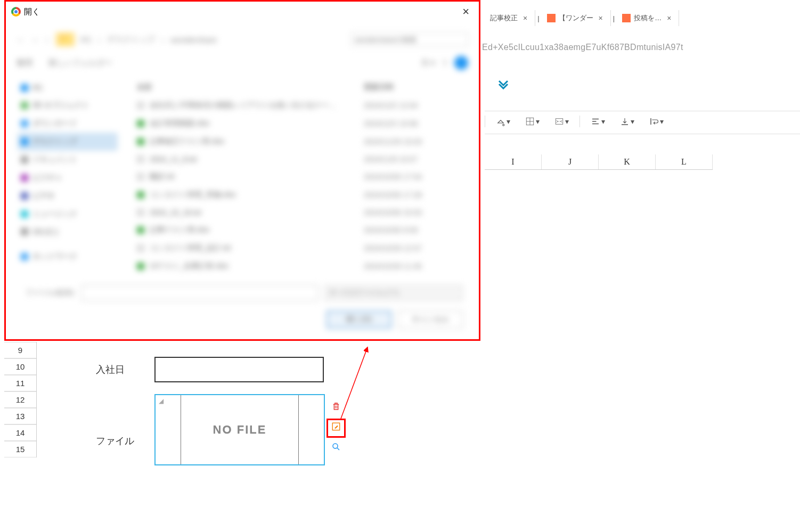 Image resolution: width=800 pixels, height=532 pixels. Describe the element at coordinates (627, 162) in the screenshot. I see `column-header: K` at that location.